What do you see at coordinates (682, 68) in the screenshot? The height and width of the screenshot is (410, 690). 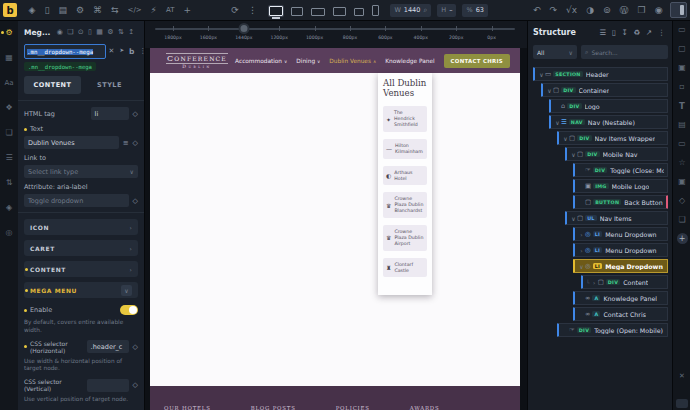 I see `element-block-icon: ▣` at bounding box center [682, 68].